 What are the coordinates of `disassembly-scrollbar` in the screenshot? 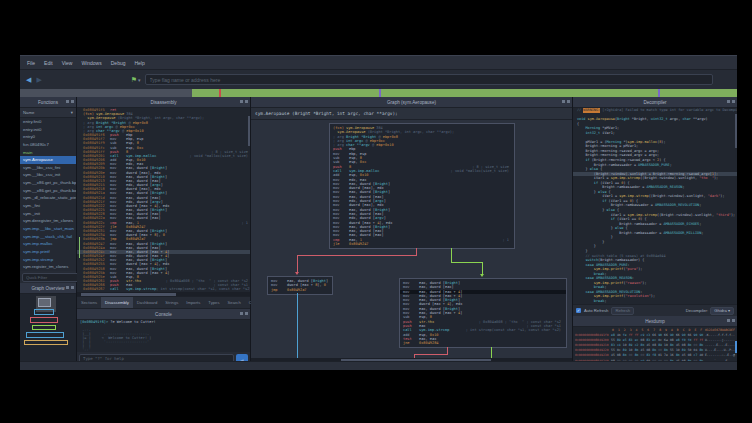 It's located at (249, 131).